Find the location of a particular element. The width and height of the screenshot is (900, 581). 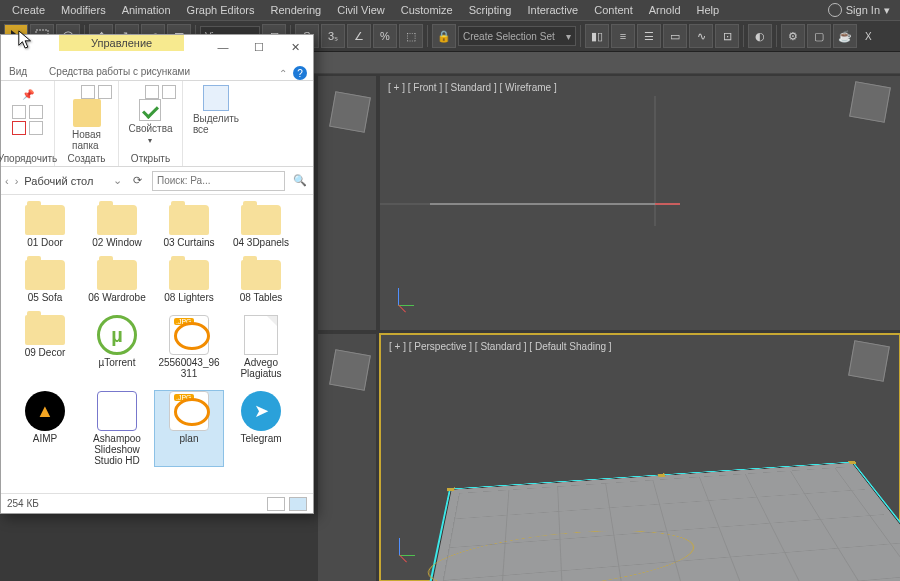

menu-rendering: Rendering is located at coordinates (296, 10).